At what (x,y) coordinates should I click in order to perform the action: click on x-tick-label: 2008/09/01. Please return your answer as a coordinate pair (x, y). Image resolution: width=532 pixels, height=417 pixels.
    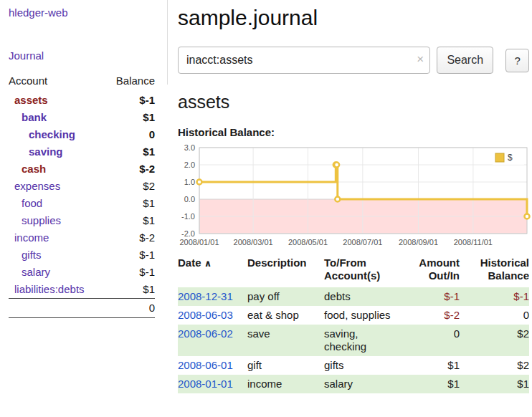
    Looking at the image, I should click on (419, 242).